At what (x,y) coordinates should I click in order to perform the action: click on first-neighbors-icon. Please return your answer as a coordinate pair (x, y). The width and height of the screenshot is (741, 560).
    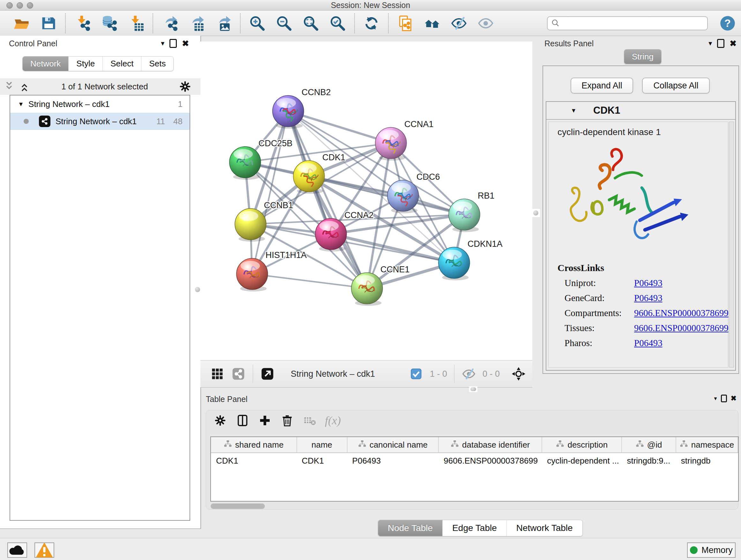
    Looking at the image, I should click on (432, 23).